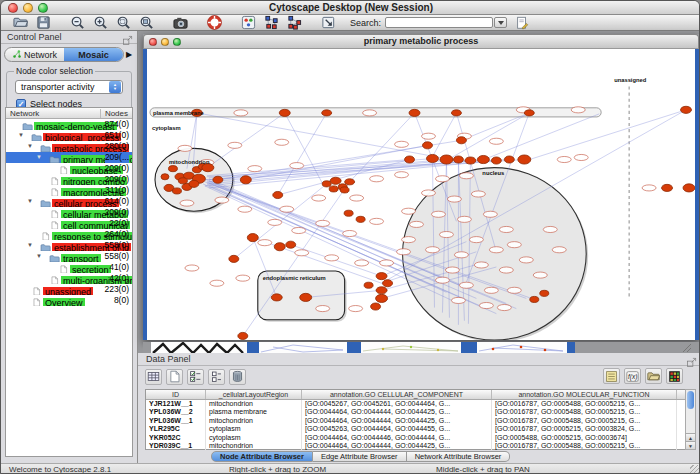  What do you see at coordinates (294, 22) in the screenshot?
I see `layout-nodes-b-icon` at bounding box center [294, 22].